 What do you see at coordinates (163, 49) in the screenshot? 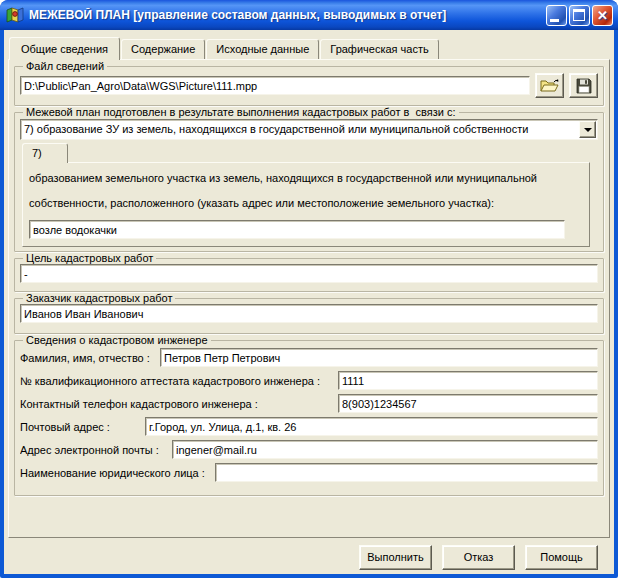
I see `tab-contents: Содержание` at bounding box center [163, 49].